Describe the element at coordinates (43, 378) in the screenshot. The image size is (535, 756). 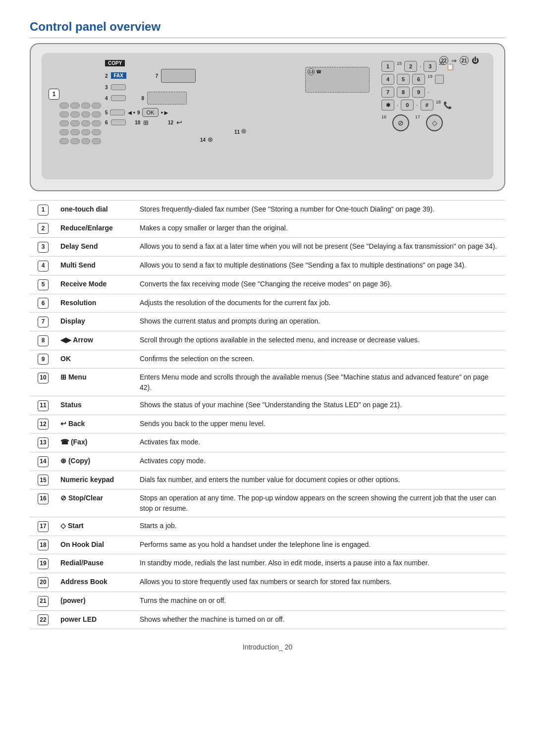
I see `badge-10: 10` at that location.